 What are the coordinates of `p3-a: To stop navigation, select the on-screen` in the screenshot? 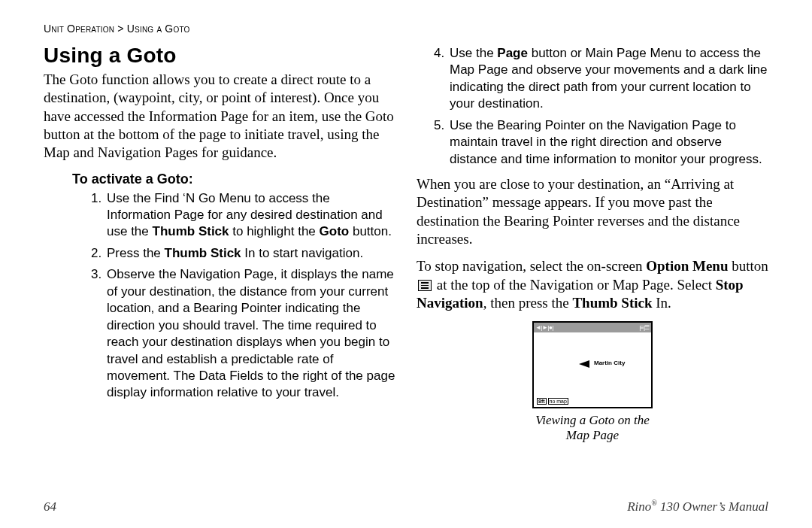 It's located at (531, 266).